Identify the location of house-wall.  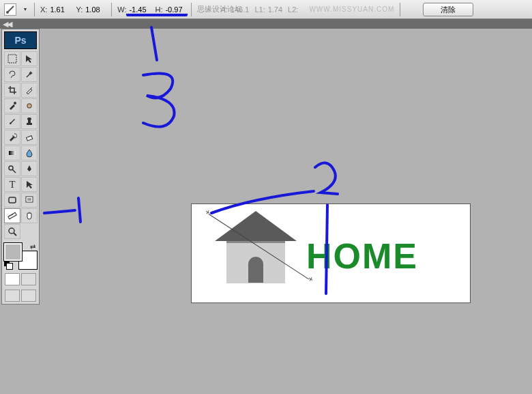
(256, 262).